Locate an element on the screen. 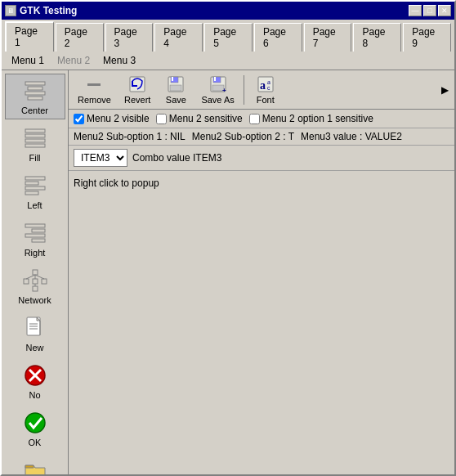 Image resolution: width=456 pixels, height=476 pixels. tab-page3: Page 3 is located at coordinates (129, 38).